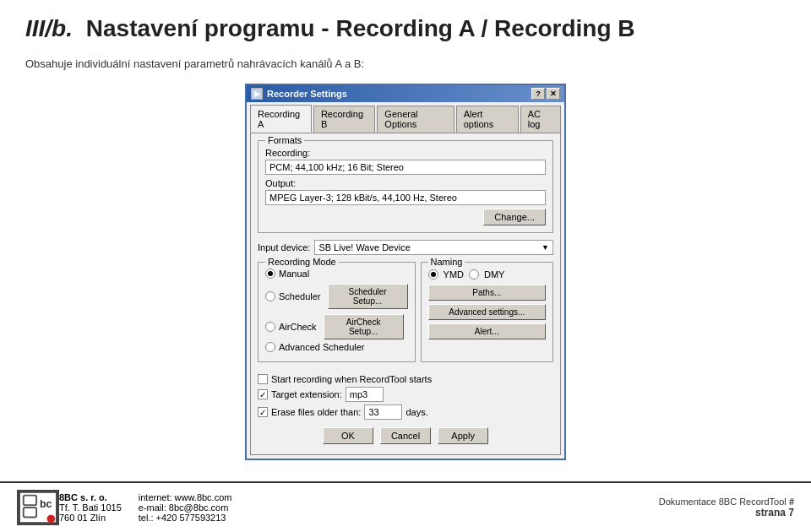 The image size is (811, 532). I want to click on tab-alert-options: Alert options, so click(487, 119).